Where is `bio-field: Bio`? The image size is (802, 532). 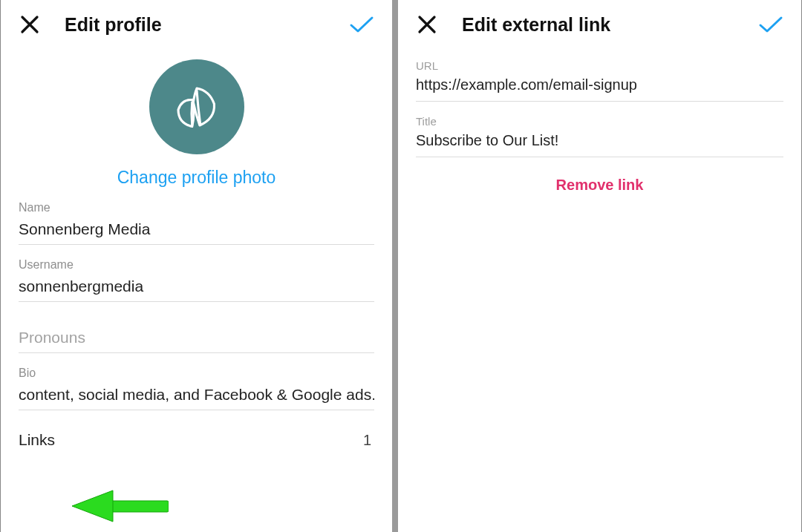
bio-field: Bio is located at coordinates (196, 389).